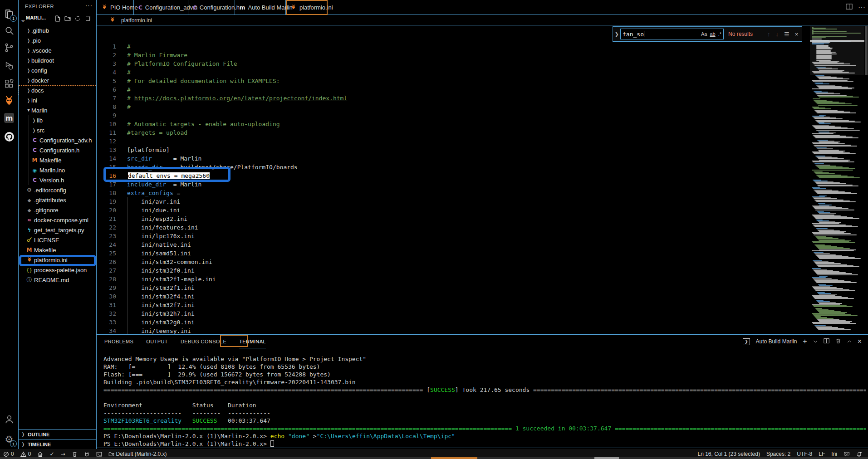 The width and height of the screenshot is (868, 459). What do you see at coordinates (617, 34) in the screenshot?
I see `toggle-replace-icon: ❯` at bounding box center [617, 34].